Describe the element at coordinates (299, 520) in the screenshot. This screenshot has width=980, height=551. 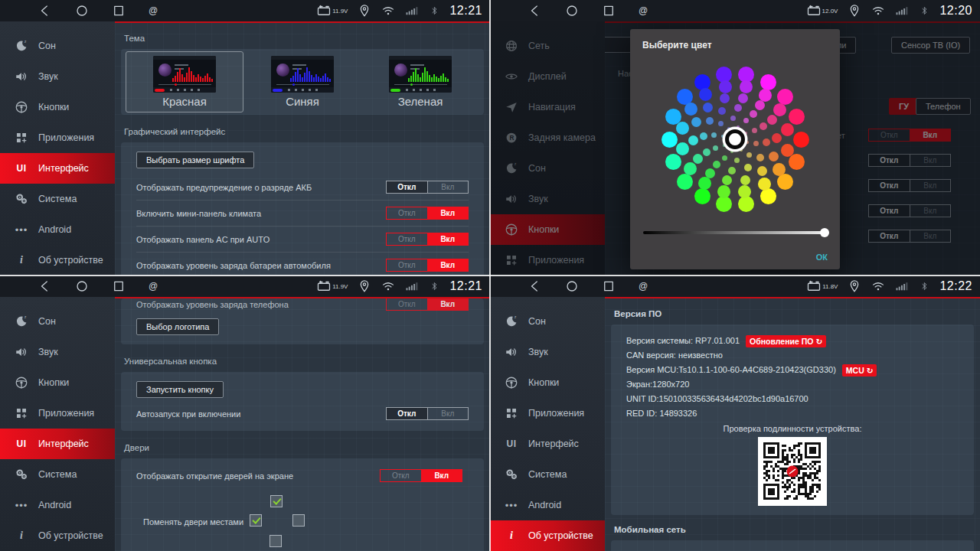
I see `door-checkbox-right` at that location.